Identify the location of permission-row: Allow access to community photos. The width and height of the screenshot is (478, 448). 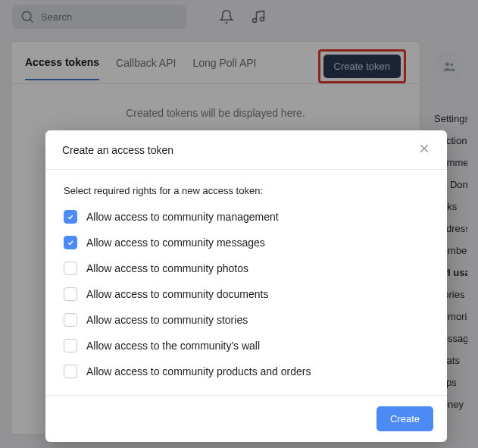
(246, 268).